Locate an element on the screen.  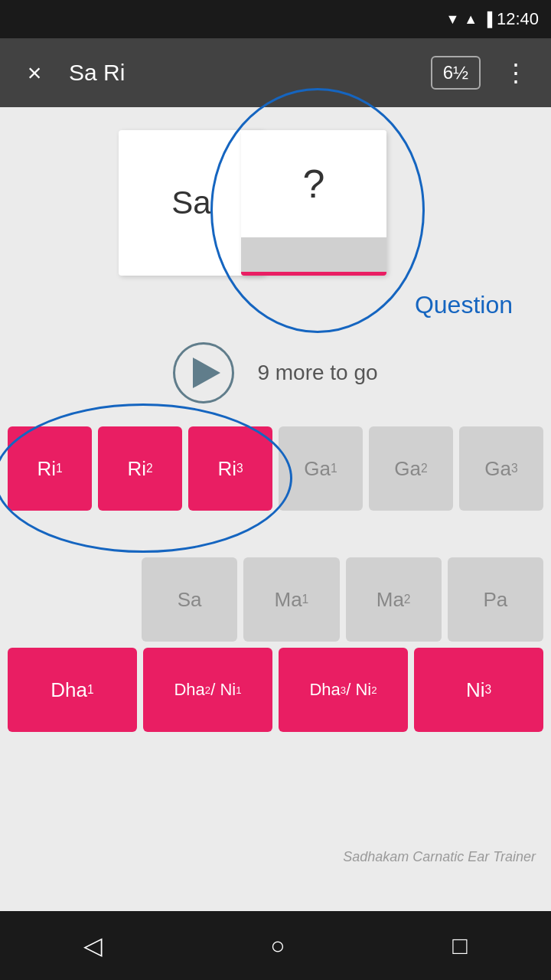
battery-icon: ▐ is located at coordinates (487, 20).